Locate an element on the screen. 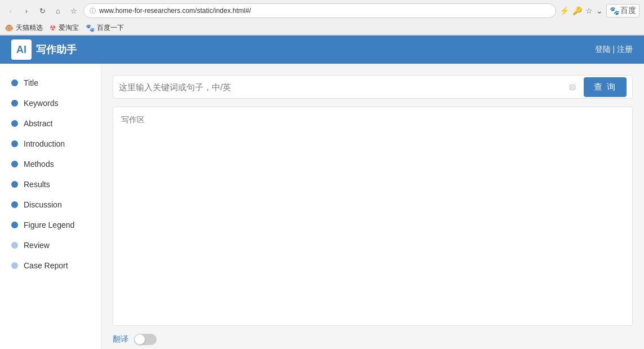  dot-abstract is located at coordinates (15, 123).